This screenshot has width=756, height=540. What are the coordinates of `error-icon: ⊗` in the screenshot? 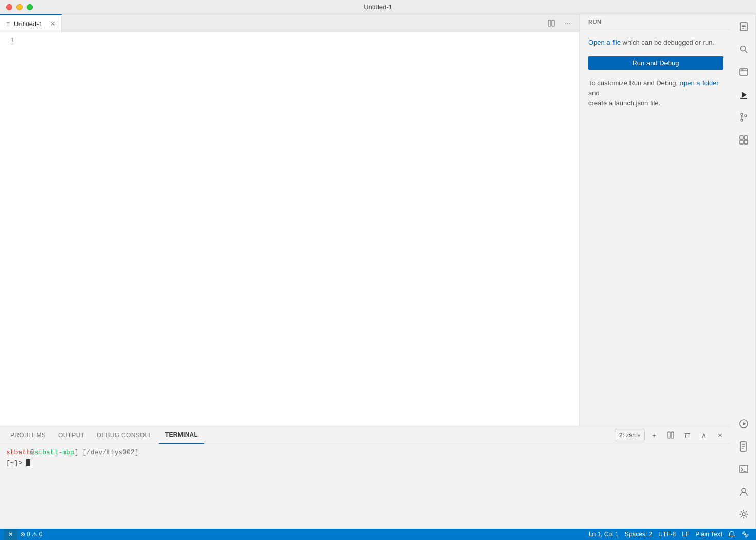 It's located at (23, 534).